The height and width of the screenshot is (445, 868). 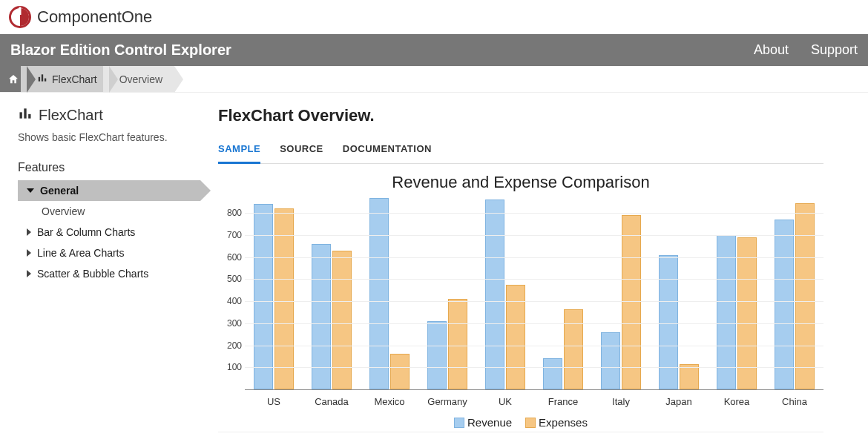 What do you see at coordinates (109, 191) in the screenshot?
I see `sidebar-item-general: General` at bounding box center [109, 191].